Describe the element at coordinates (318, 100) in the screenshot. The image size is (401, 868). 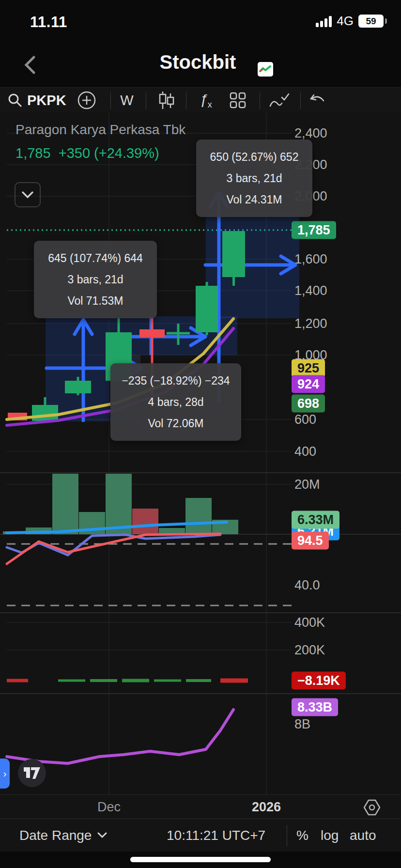
I see `undo-icon` at that location.